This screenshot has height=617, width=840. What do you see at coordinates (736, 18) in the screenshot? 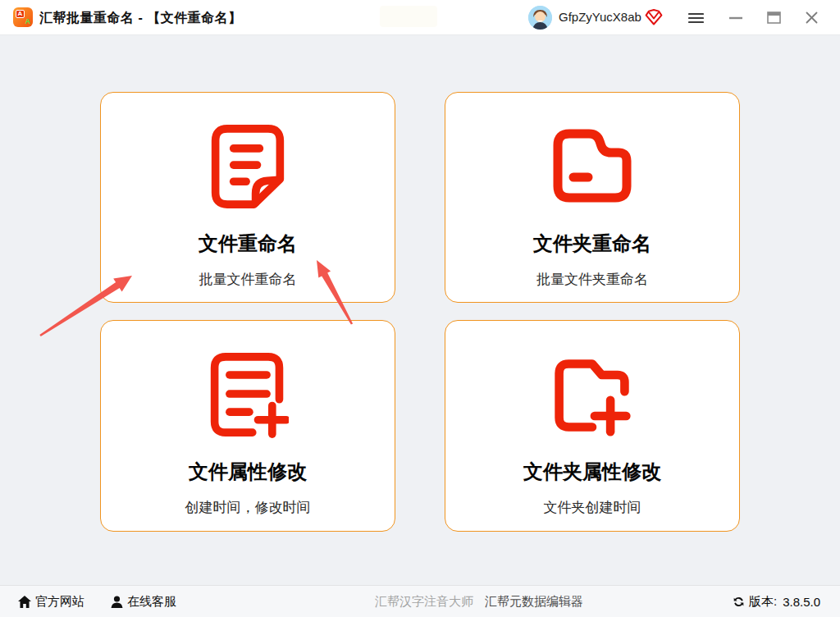
I see `minimize-icon` at bounding box center [736, 18].